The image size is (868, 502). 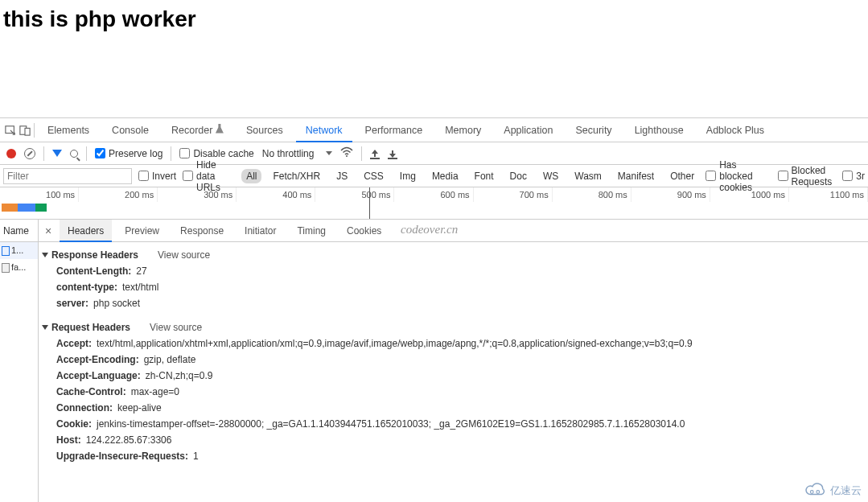 I want to click on type-wasm: Wasm, so click(x=588, y=176).